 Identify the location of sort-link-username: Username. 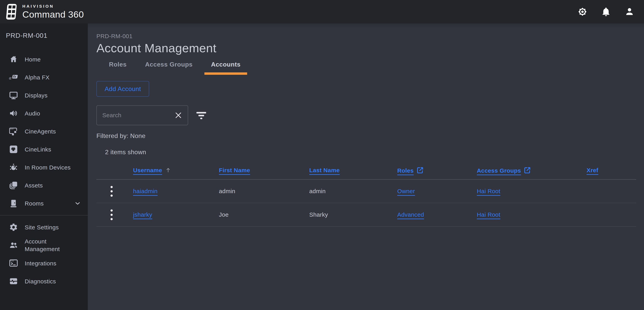
(148, 170).